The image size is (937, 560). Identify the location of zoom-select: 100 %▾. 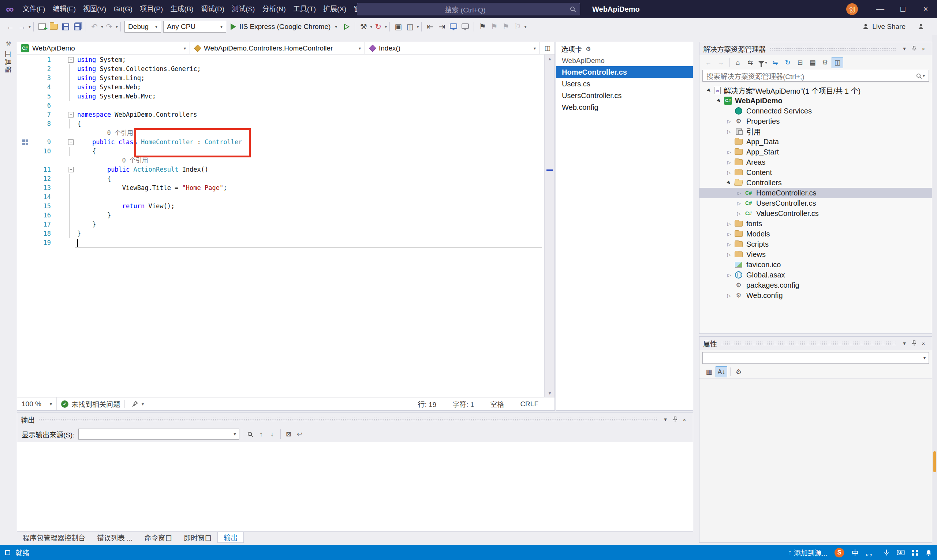
(37, 404).